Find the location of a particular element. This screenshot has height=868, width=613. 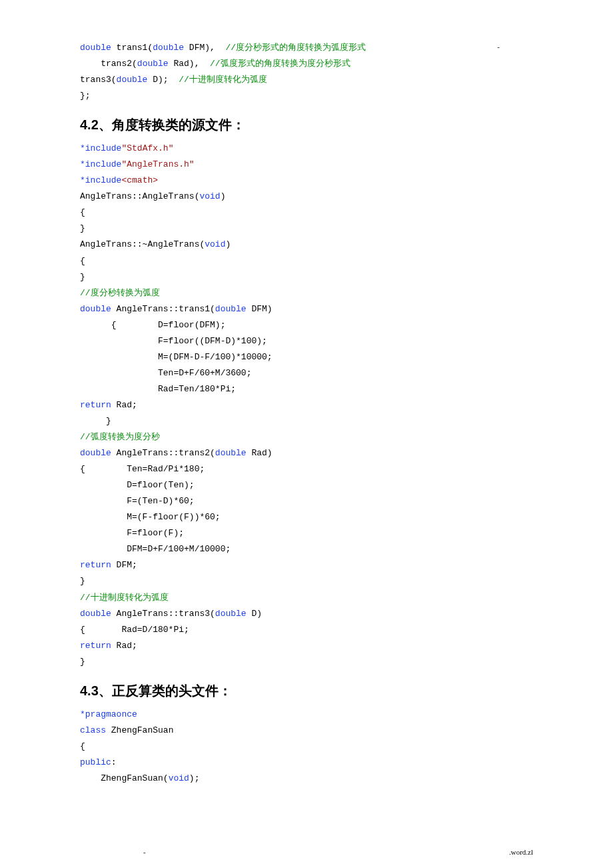

code-text: M=(F-floor(F))*60; is located at coordinates (151, 517).